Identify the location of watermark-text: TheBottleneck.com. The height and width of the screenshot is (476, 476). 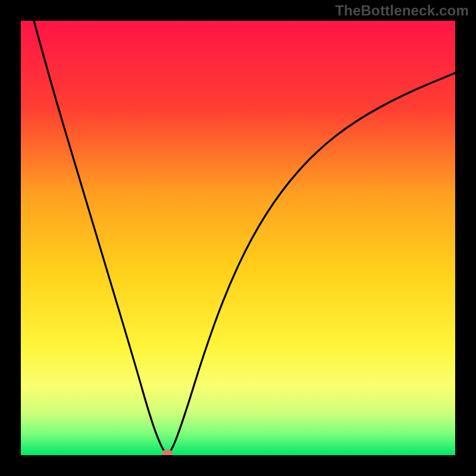
(402, 11).